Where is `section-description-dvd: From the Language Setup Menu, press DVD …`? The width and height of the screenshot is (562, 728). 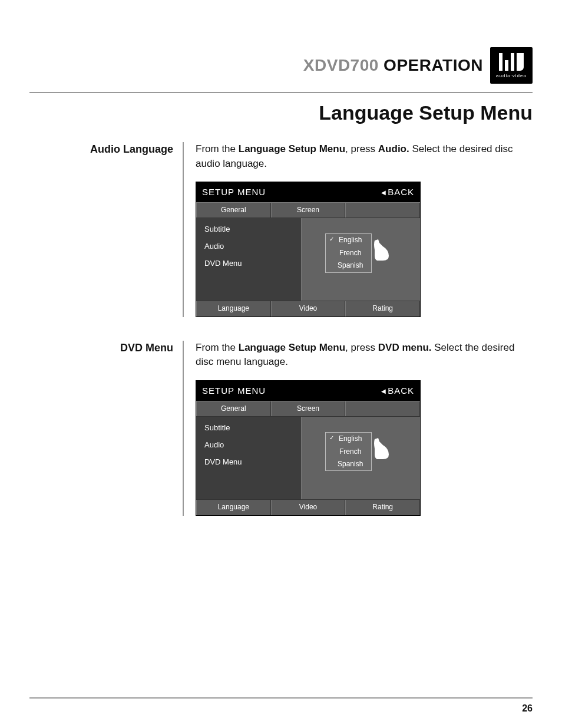 section-description-dvd: From the Language Setup Menu, press DVD … is located at coordinates (364, 355).